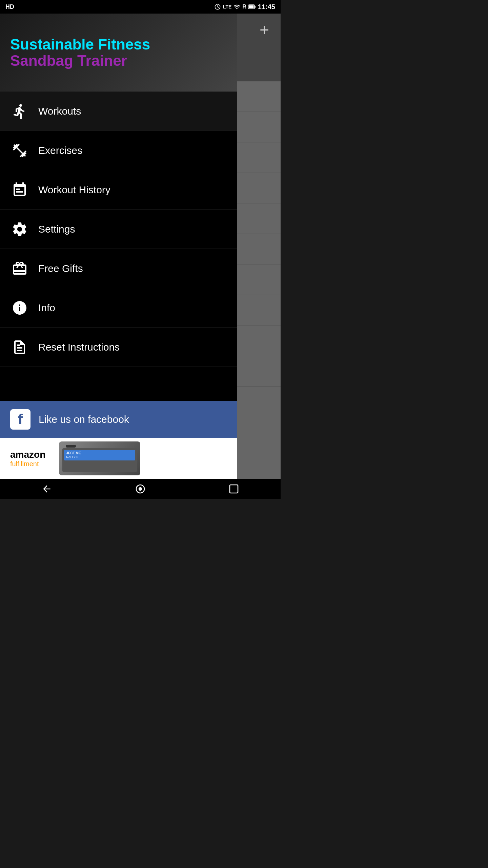  What do you see at coordinates (119, 308) in the screenshot?
I see `sidebar-item-info: Info` at bounding box center [119, 308].